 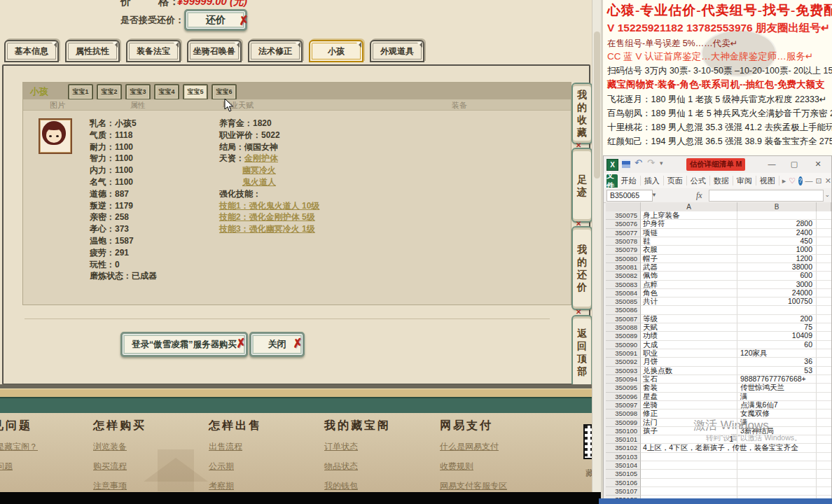 I want to click on ribbon-restore-icon: ⊡, so click(x=819, y=181).